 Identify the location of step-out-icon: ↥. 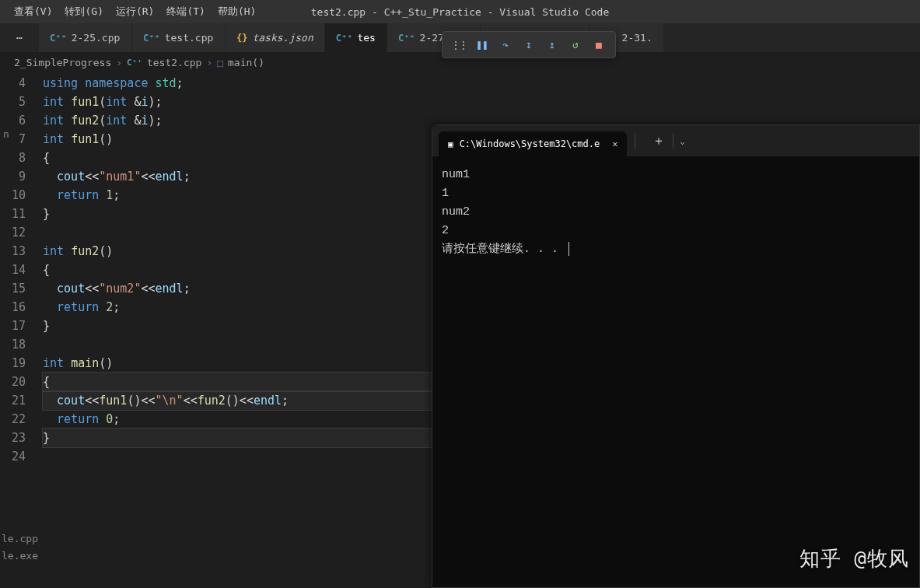
(552, 45).